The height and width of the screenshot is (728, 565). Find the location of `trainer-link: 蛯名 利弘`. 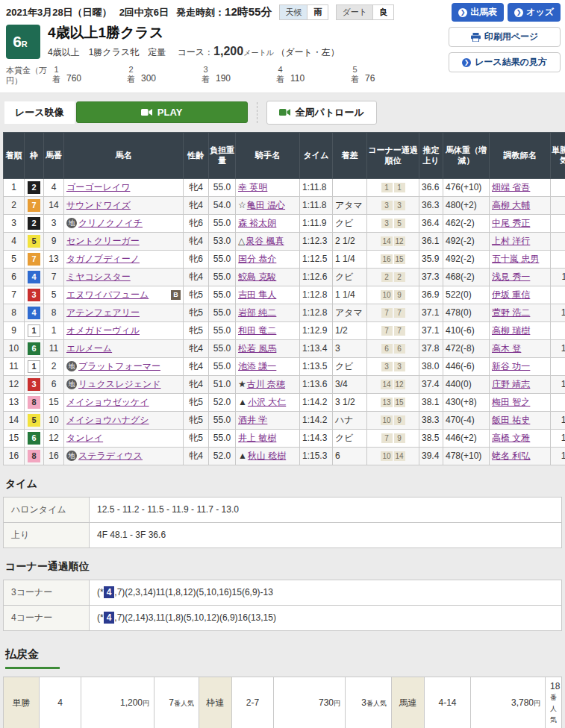

trainer-link: 蛯名 利弘 is located at coordinates (511, 456).